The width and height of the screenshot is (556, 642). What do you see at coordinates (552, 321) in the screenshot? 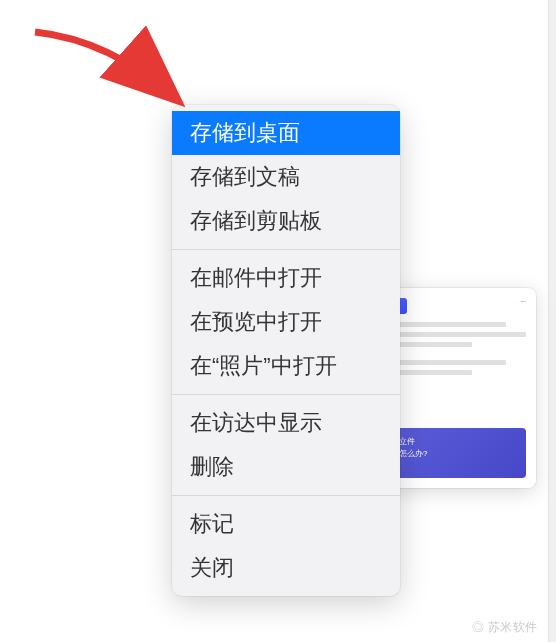
I see `scrollbar-track` at bounding box center [552, 321].